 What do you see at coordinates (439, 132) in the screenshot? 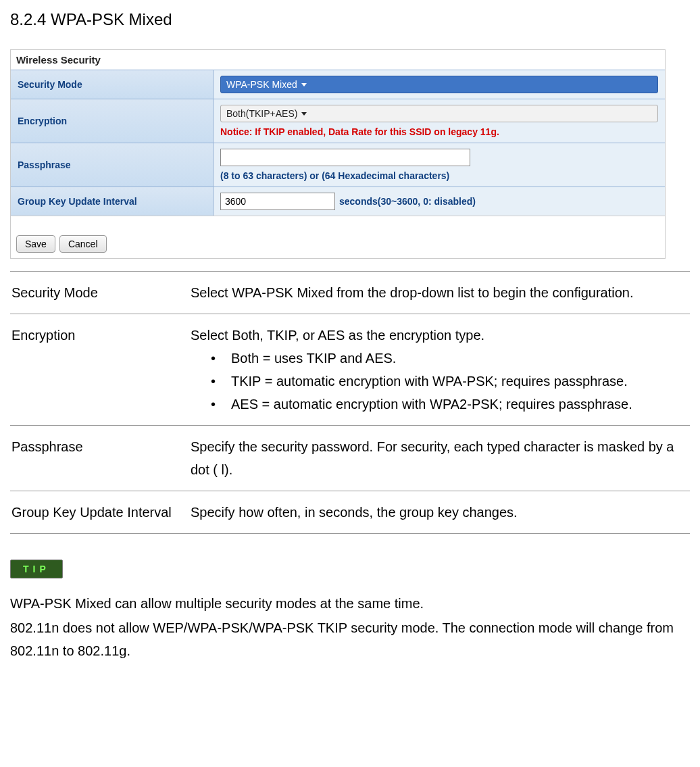
I see `encryption-notice: Notice: If TKIP enabled, Data Rate for t…` at bounding box center [439, 132].